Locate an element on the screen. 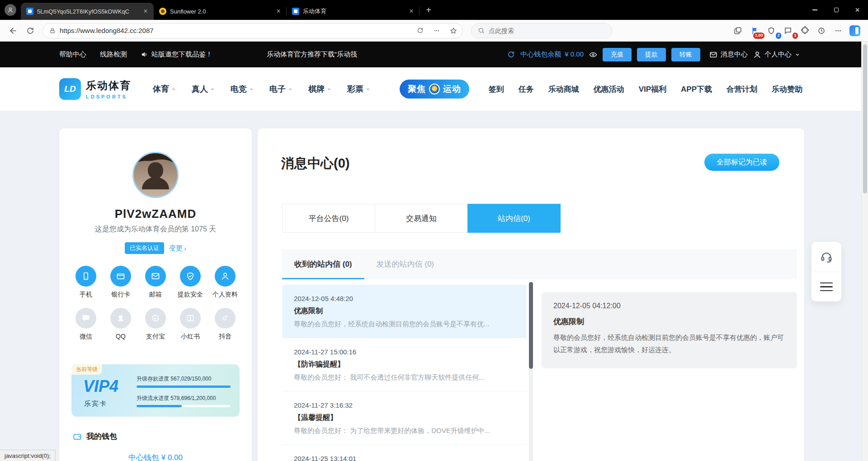 This screenshot has height=461, width=868. focus-emblem-icon is located at coordinates (434, 89).